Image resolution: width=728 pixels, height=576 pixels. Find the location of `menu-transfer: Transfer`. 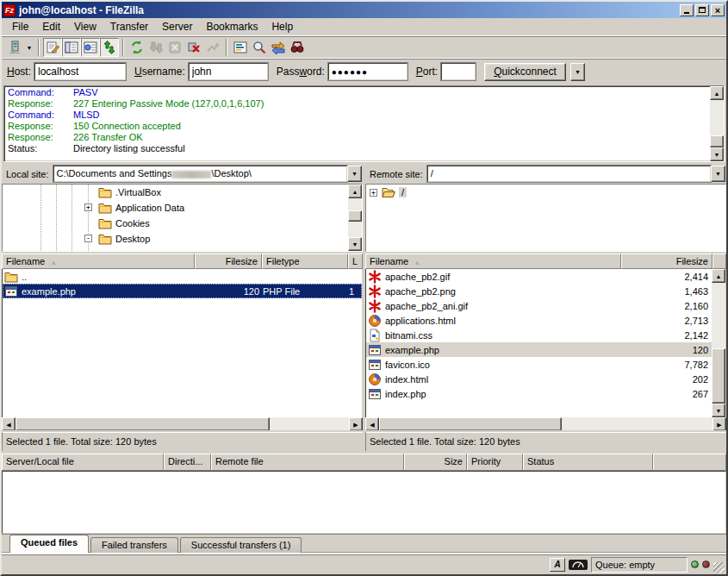

menu-transfer: Transfer is located at coordinates (129, 27).